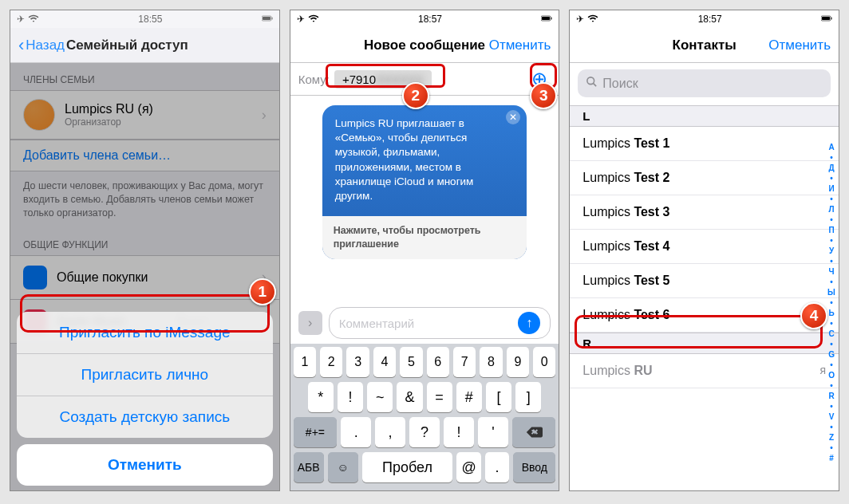 This screenshot has height=504, width=849. I want to click on key: 2, so click(331, 362).